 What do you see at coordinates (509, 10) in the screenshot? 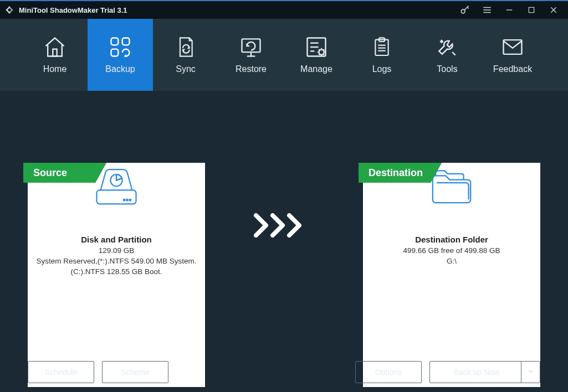
I see `minimize-button` at bounding box center [509, 10].